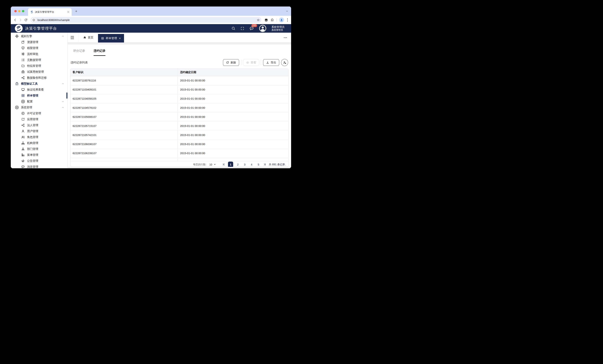  Describe the element at coordinates (233, 28) in the screenshot. I see `search-icon` at that location.